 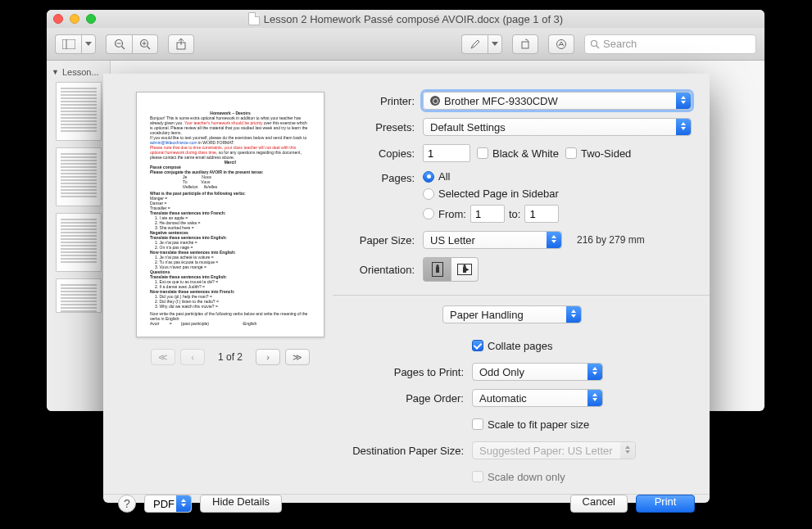 I want to click on destpaper-select: Suggested Paper: US Letter, so click(x=554, y=450).